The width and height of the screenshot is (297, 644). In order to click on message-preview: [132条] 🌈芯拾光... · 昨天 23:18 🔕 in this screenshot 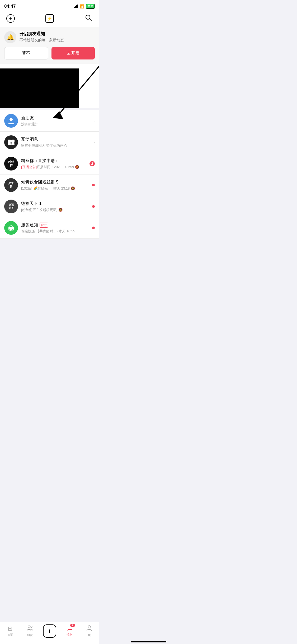, I will do `click(55, 188)`.